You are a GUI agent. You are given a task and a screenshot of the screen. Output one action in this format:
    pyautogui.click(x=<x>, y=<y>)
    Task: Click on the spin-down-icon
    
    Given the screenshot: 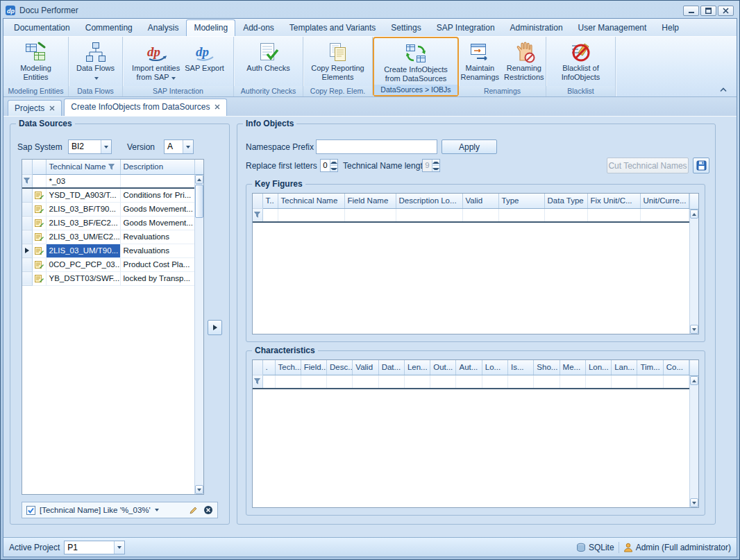 What is the action you would take?
    pyautogui.click(x=334, y=168)
    